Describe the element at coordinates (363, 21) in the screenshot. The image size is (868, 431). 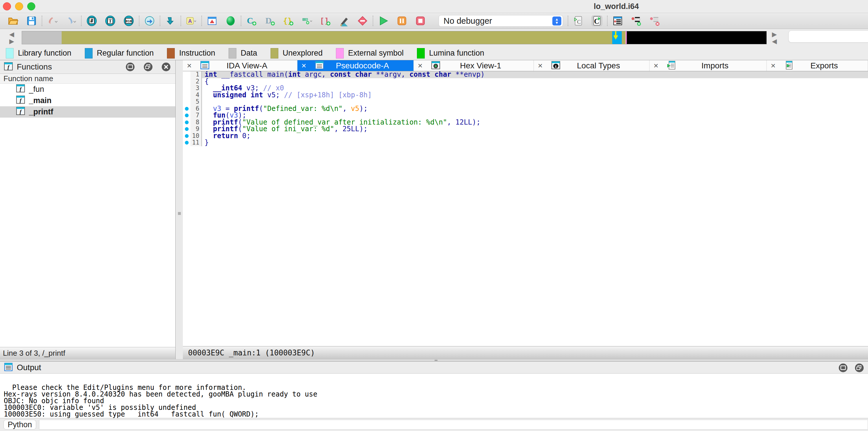
I see `breakpoint-icon` at that location.